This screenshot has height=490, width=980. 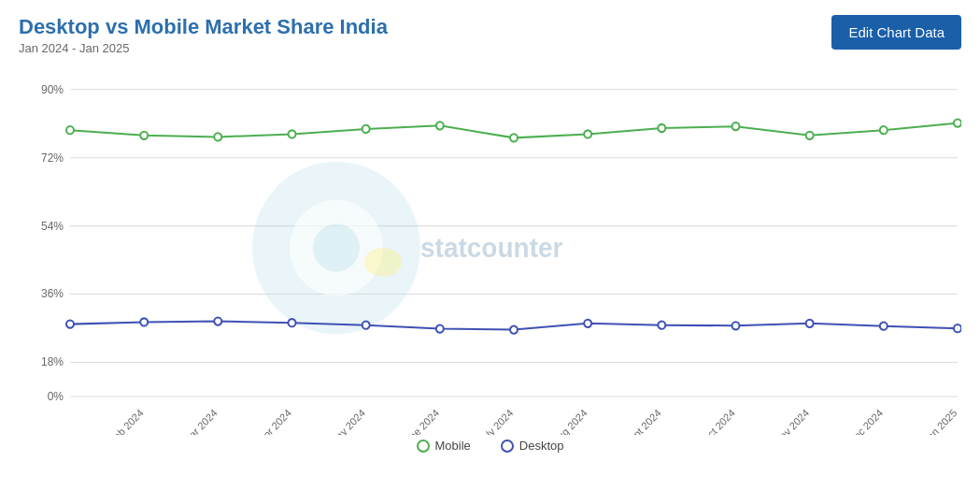 What do you see at coordinates (897, 32) in the screenshot?
I see `edit-chart-data-button: Edit Chart Data` at bounding box center [897, 32].